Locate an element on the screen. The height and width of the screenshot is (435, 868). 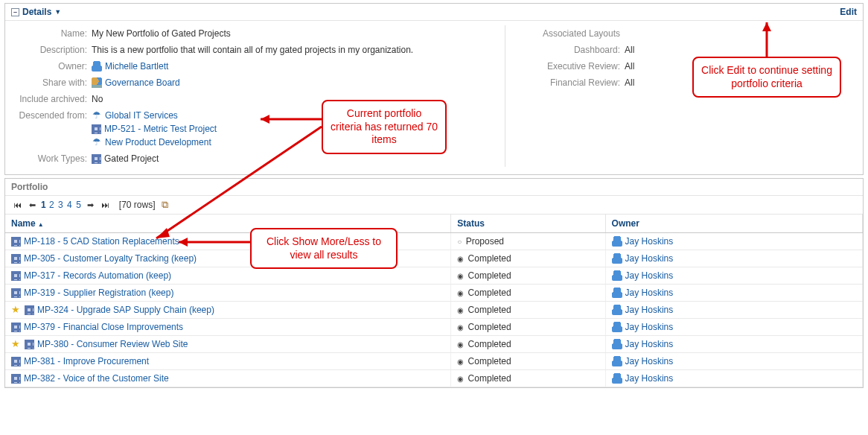
share-with-link: Governance Board is located at coordinates (143, 83).